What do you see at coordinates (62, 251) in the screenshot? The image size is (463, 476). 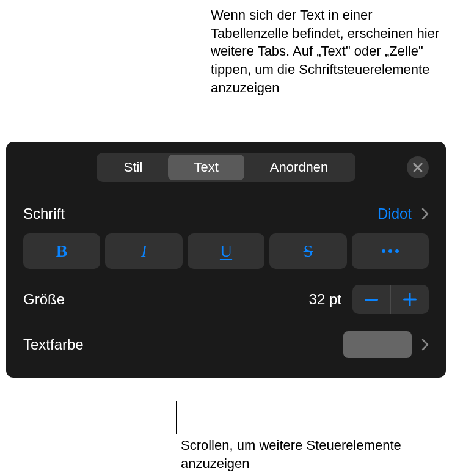 I see `bold-button: B` at bounding box center [62, 251].